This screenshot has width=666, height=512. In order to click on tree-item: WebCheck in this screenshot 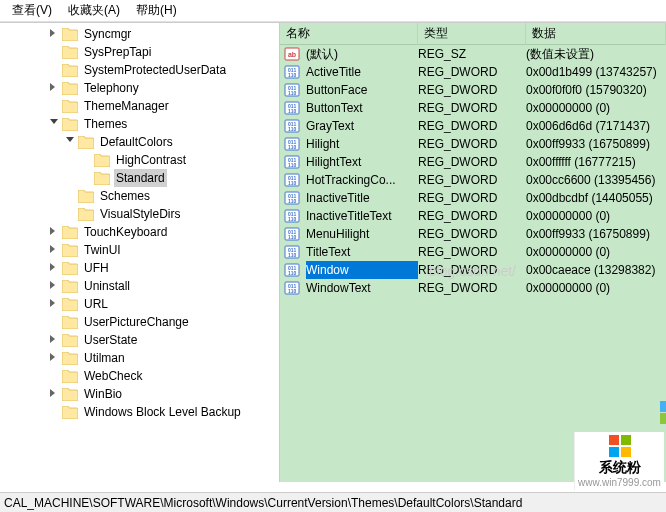, I will do `click(140, 376)`.